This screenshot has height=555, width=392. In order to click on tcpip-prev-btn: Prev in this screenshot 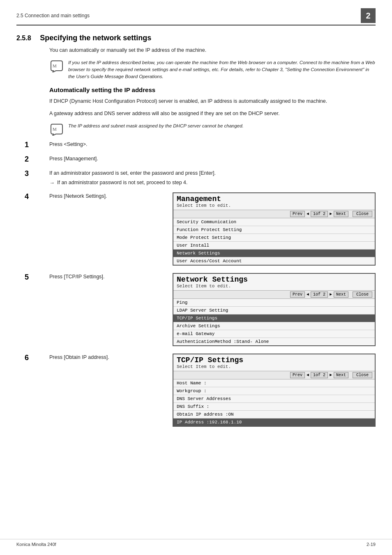, I will do `click(297, 375)`.